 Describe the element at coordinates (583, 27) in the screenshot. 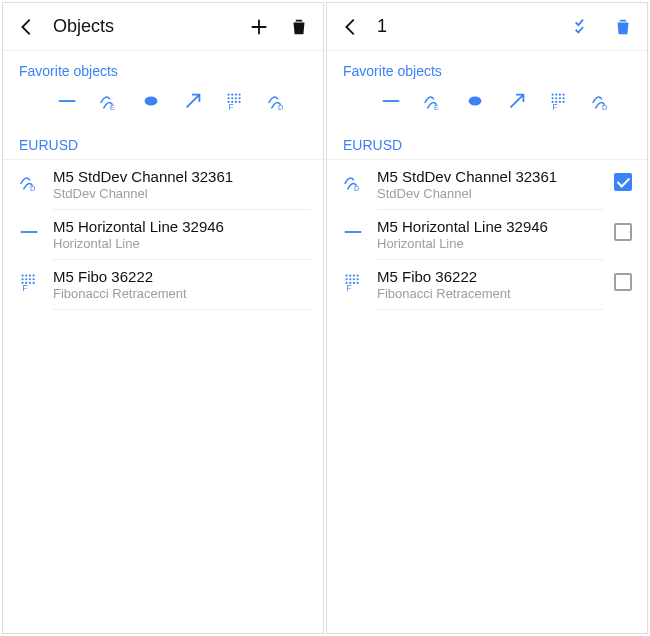

I see `select-all-button` at that location.